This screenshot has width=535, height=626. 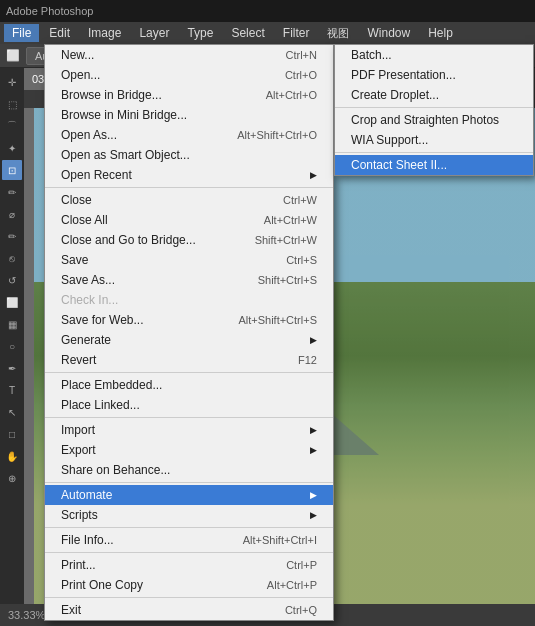 What do you see at coordinates (12, 434) in the screenshot?
I see `shape-tool: □` at bounding box center [12, 434].